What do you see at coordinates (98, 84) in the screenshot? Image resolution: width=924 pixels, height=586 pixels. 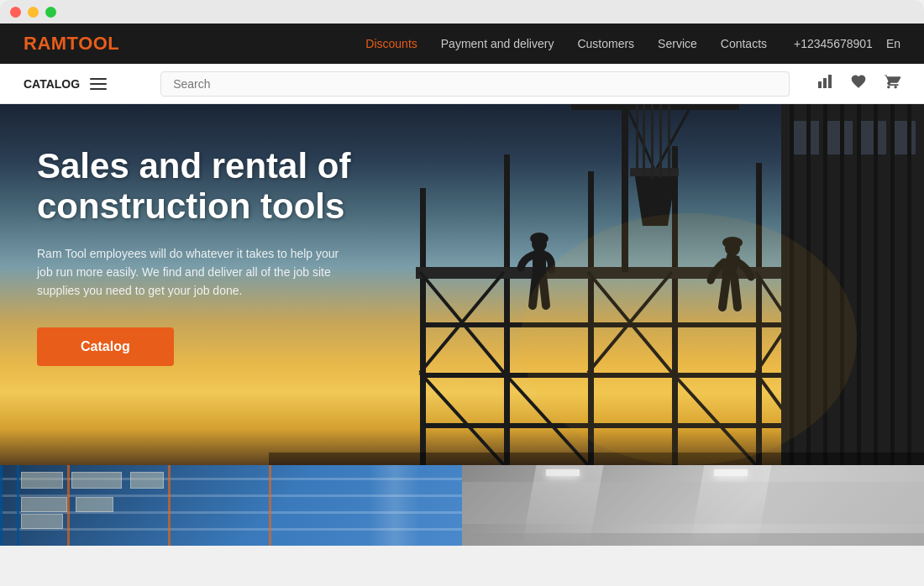 I see `hamburger-icon` at bounding box center [98, 84].